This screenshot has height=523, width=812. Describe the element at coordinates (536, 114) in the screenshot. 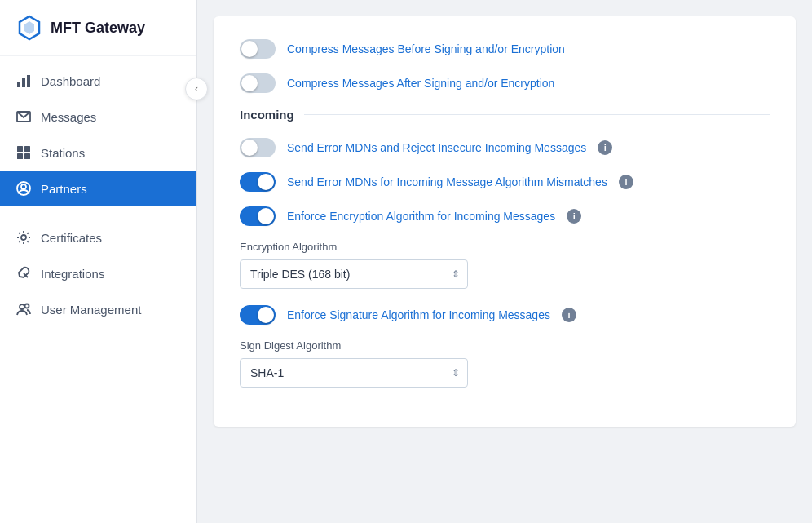

I see `incoming-divider` at that location.